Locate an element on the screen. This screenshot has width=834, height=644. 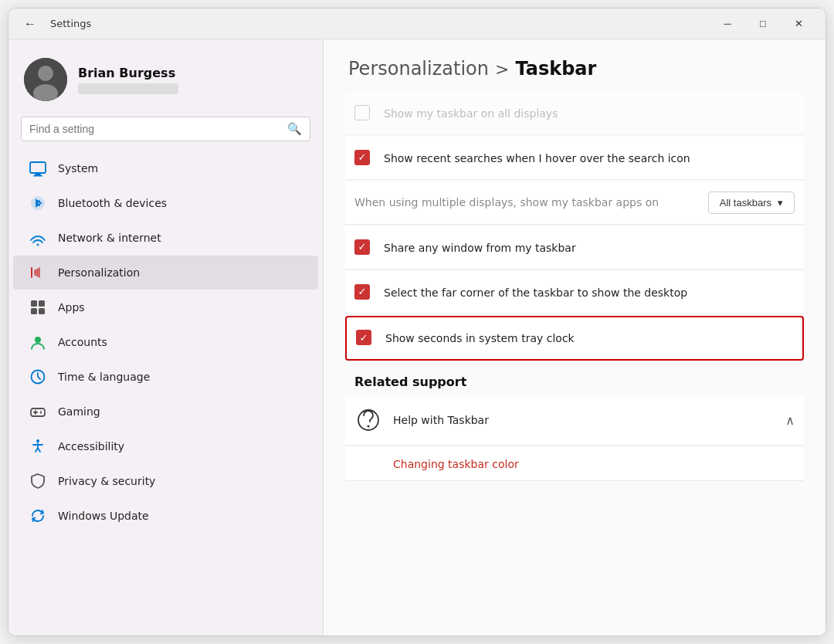
user-email is located at coordinates (128, 89).